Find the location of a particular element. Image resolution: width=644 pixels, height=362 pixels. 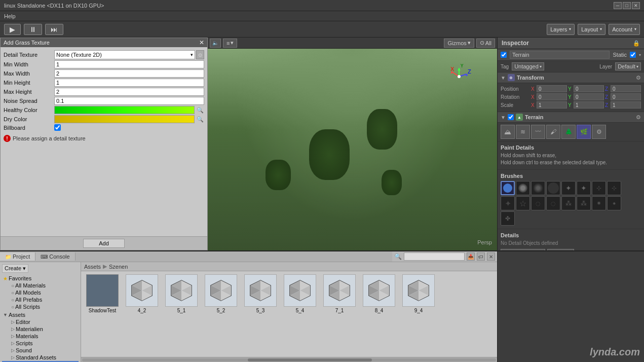

brush-item-13: ⁂ is located at coordinates (569, 203).